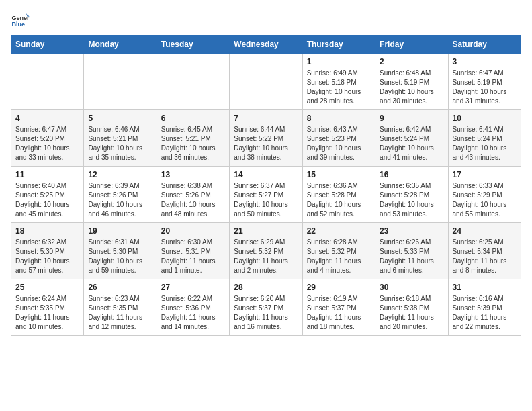  Describe the element at coordinates (484, 308) in the screenshot. I see `calendar-cell: 31Sunrise: 6:16 AMSunset: 5:39 PMDayligh…` at that location.